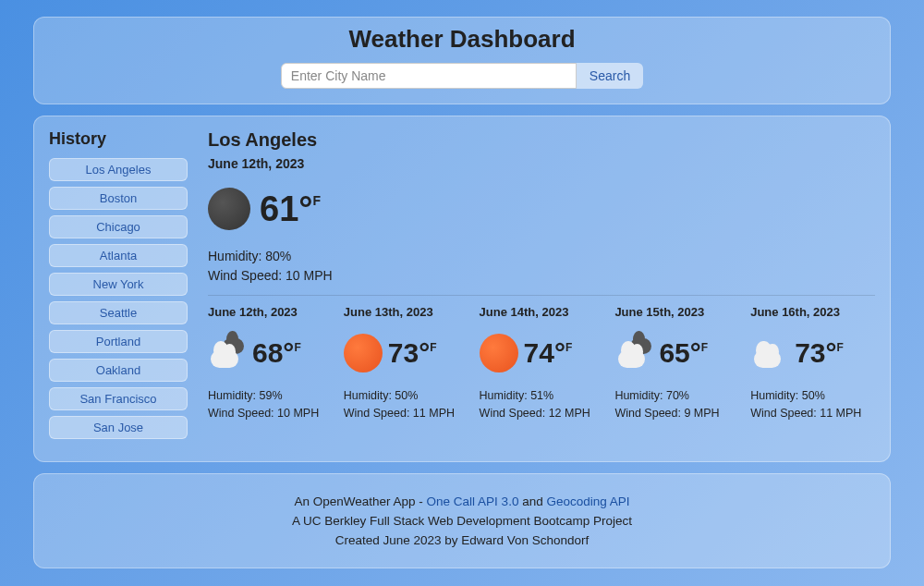 The height and width of the screenshot is (586, 924). I want to click on history-item: Seattle, so click(118, 312).